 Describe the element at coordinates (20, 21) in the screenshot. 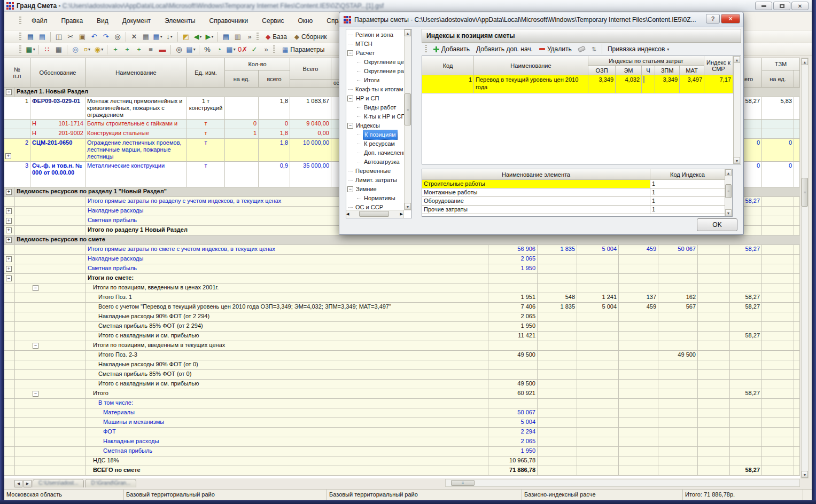

I see `menubar-grip` at that location.